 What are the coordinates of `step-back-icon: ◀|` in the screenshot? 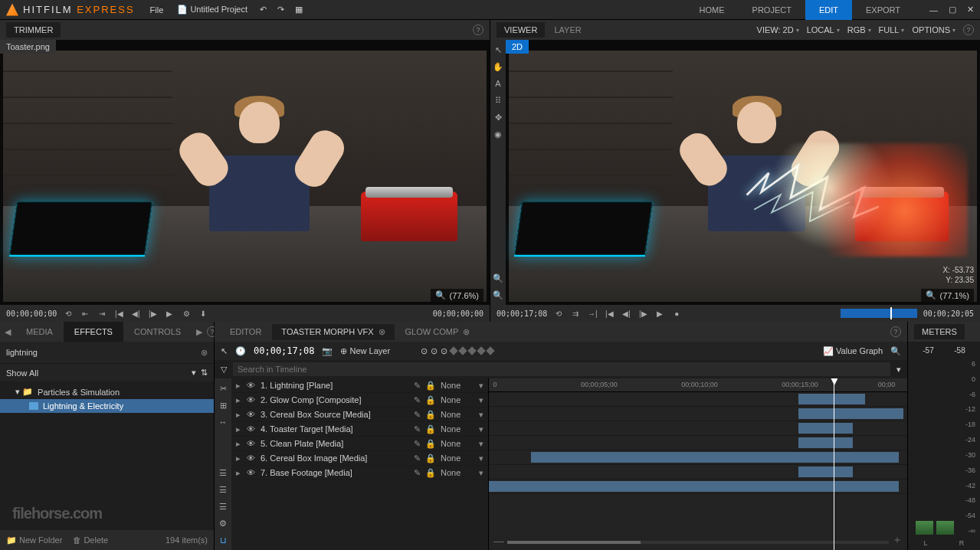 It's located at (626, 313).